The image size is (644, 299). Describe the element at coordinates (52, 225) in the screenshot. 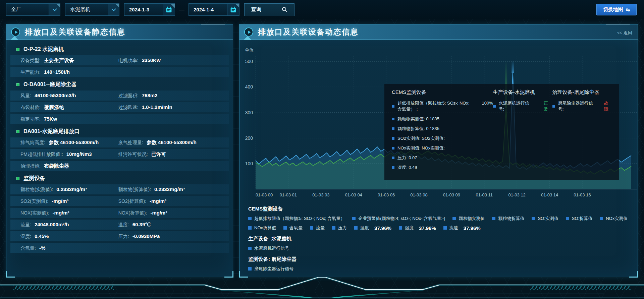

I see `field-value: 24048.000m³/h` at that location.